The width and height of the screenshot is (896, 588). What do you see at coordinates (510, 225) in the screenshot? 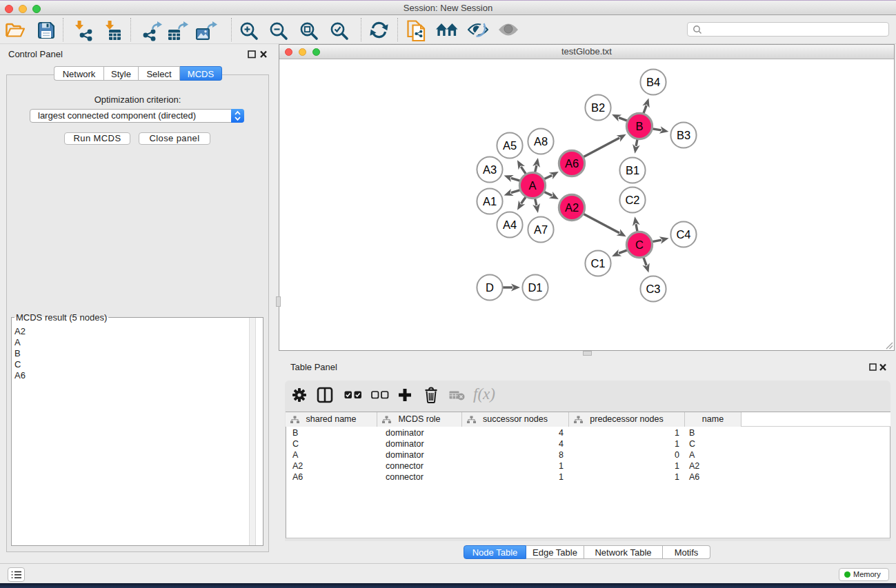
I see `svg-text: A4` at bounding box center [510, 225].